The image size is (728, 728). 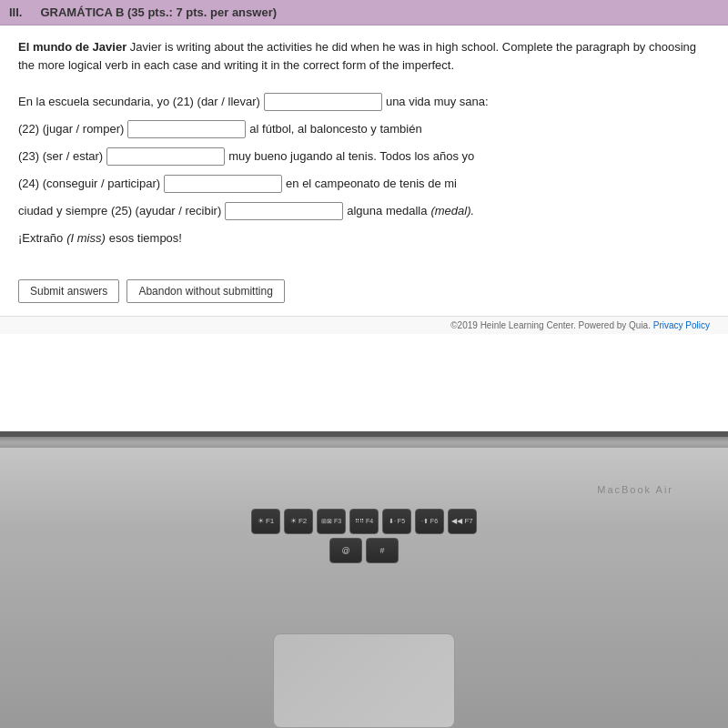 I want to click on section-title: GRAMÁTICA B (35 pts.: 7 pts. per answer), so click(x=158, y=13).